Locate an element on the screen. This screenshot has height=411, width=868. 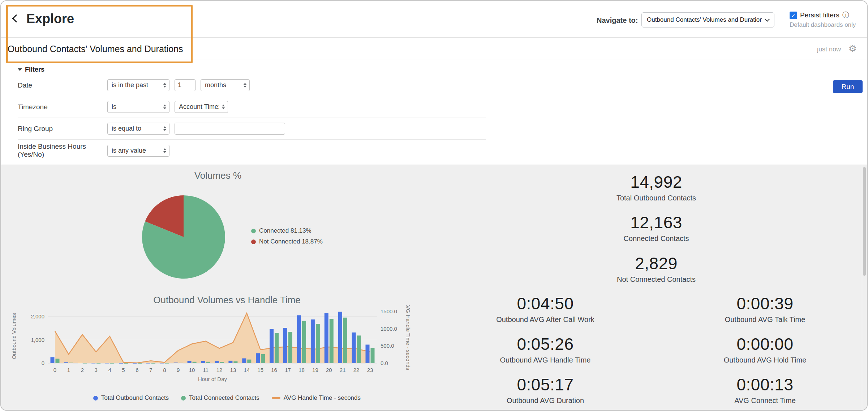
svg-text: 8 is located at coordinates (164, 370).